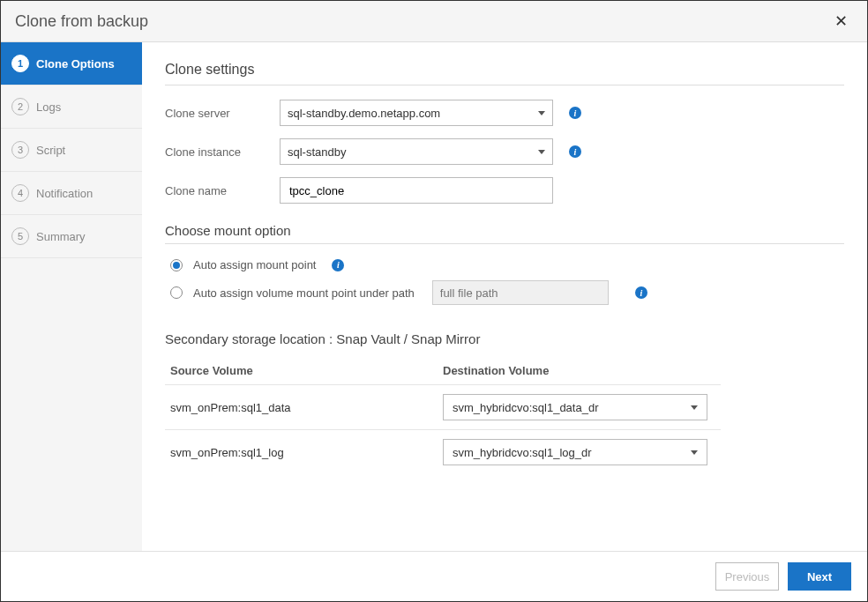 This screenshot has width=868, height=602. Describe the element at coordinates (20, 150) in the screenshot. I see `step-number: 3` at that location.